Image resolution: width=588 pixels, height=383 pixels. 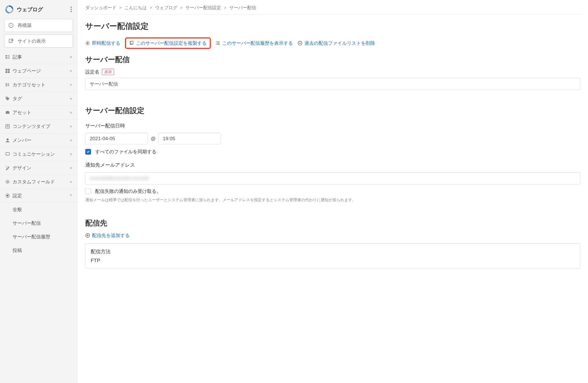 What do you see at coordinates (39, 127) in the screenshot?
I see `sidebar-nav: 記事 ▾ ウェブページ ▾ カテゴリセット ▾ タグ ▾ アセット ▾ コンテン…` at bounding box center [39, 127].